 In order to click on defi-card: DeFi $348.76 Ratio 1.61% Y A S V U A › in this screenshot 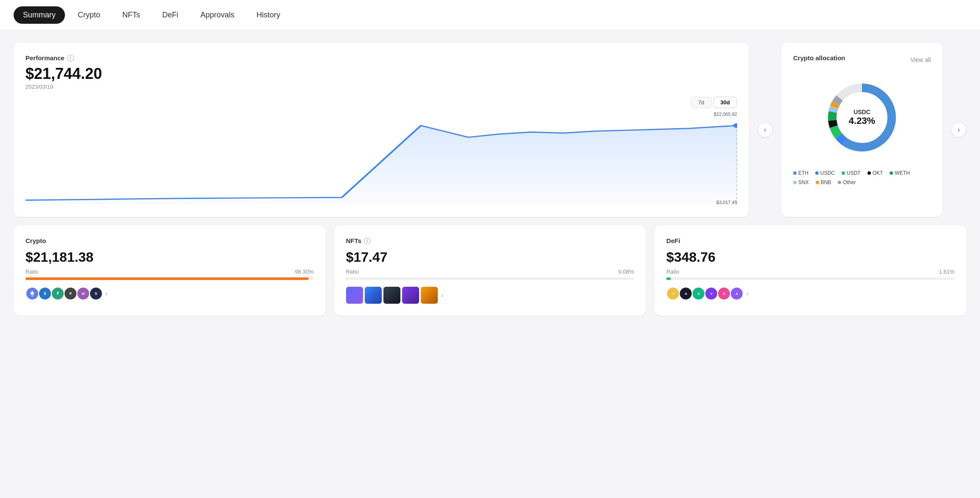, I will do `click(810, 271)`.